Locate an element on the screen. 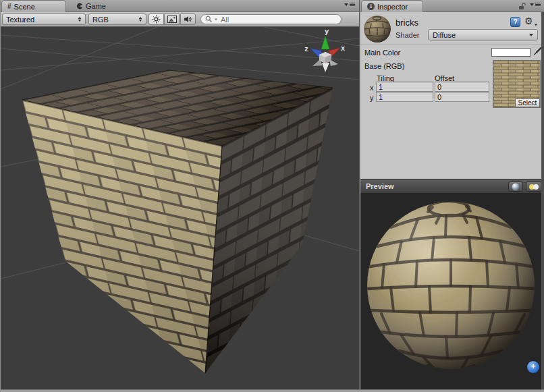  audio-toggle-button is located at coordinates (188, 19).